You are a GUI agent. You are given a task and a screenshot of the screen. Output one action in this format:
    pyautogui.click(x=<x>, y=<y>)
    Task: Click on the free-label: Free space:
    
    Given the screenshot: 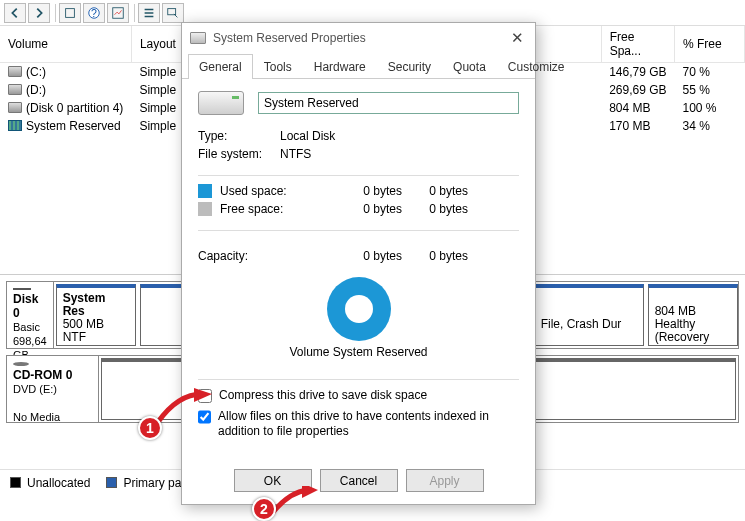 What is the action you would take?
    pyautogui.click(x=270, y=209)
    